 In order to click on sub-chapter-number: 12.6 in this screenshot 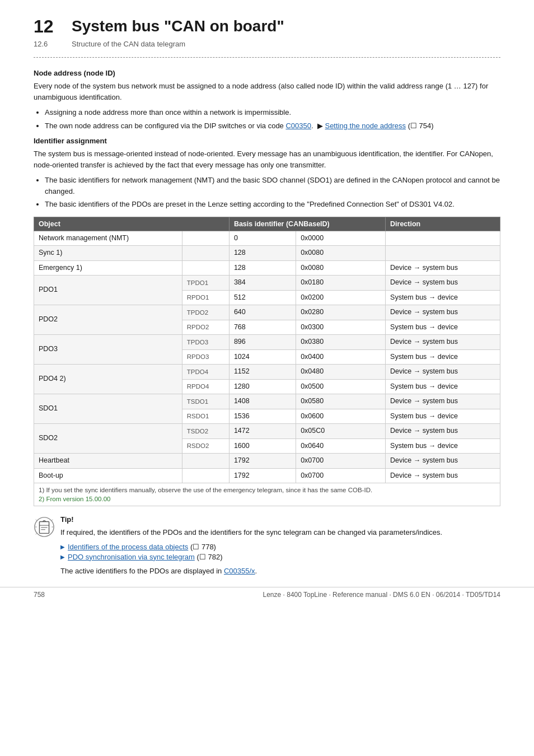, I will do `click(53, 44)`.